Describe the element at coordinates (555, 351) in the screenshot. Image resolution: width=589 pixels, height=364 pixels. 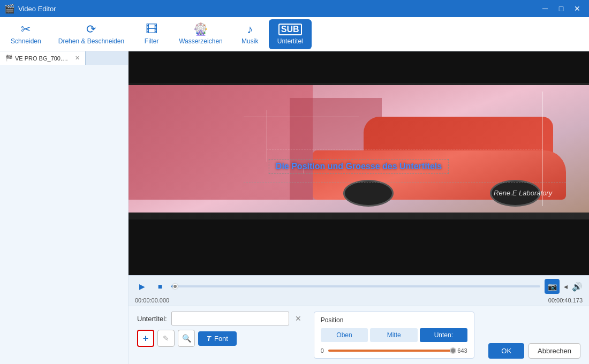
I see `cancel-button: Abbrechen` at that location.